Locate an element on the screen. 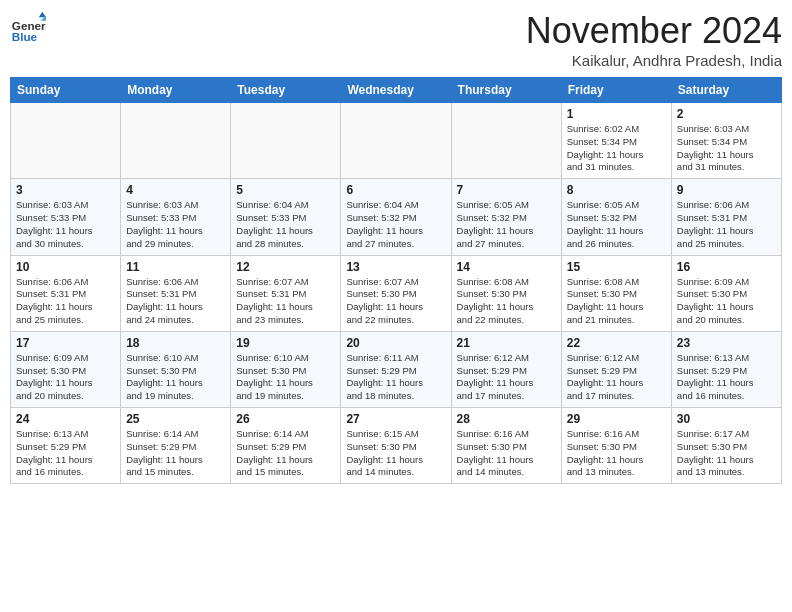  calendar-cell: 16Sunrise: 6:09 AMSunset: 5:30 PMDayligh… is located at coordinates (726, 293).